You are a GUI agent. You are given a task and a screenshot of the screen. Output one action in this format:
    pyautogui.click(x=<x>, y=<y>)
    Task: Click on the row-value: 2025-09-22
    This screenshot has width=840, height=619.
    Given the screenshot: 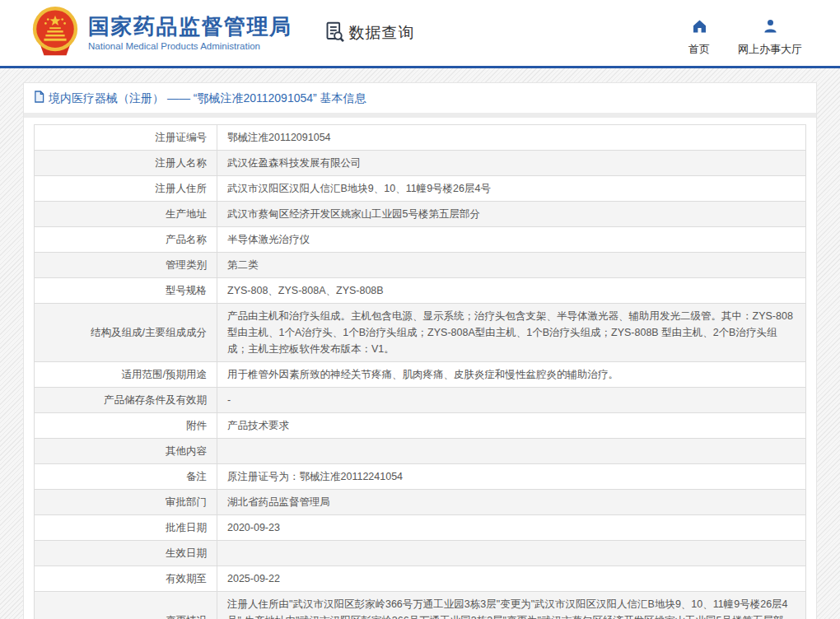 What is the action you would take?
    pyautogui.click(x=512, y=579)
    